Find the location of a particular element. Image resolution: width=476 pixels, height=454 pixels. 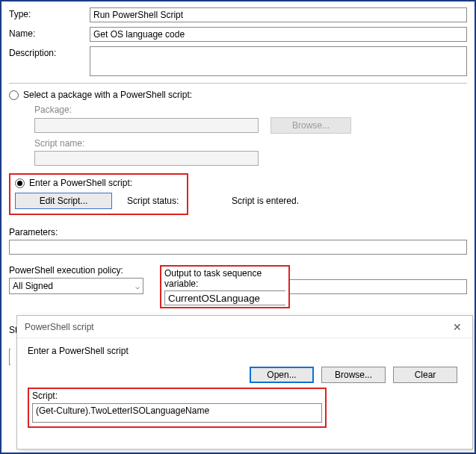

package-browse-button: Browse... is located at coordinates (311, 125).